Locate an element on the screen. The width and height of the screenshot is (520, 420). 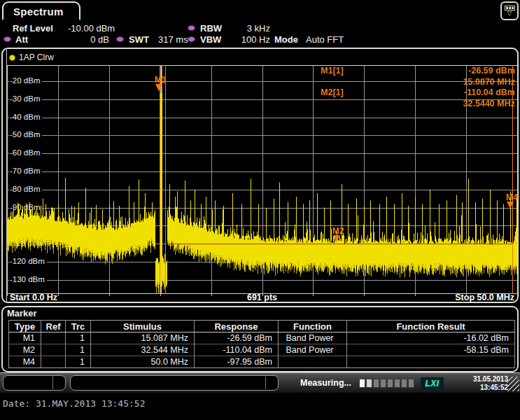
marker-table-row: M2132.544 MHz-110.04 dBmBand Power-58.15… is located at coordinates (262, 350).